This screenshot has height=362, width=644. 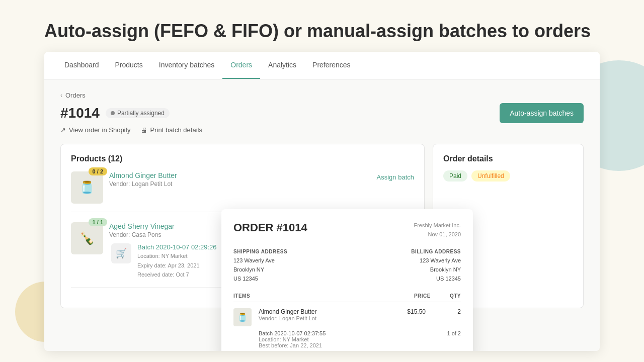 What do you see at coordinates (411, 296) in the screenshot?
I see `price-col-label: PRICE` at bounding box center [411, 296].